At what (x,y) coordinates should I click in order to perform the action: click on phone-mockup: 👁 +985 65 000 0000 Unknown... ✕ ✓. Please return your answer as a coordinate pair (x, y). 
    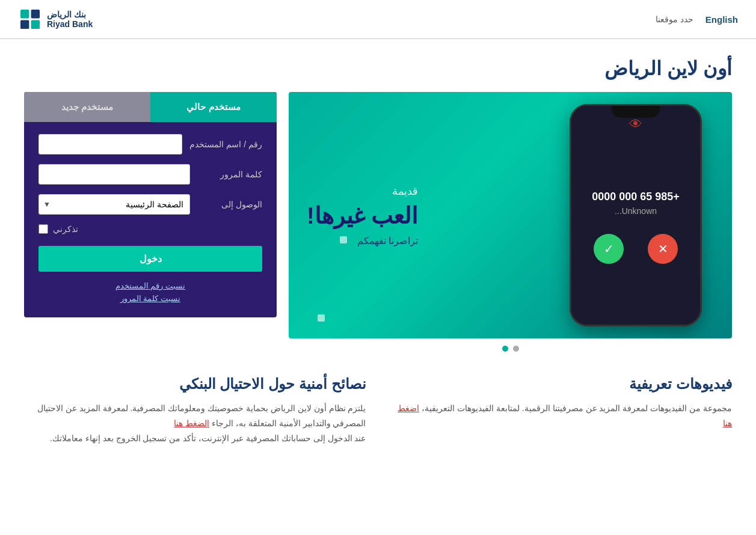
    Looking at the image, I should click on (636, 215).